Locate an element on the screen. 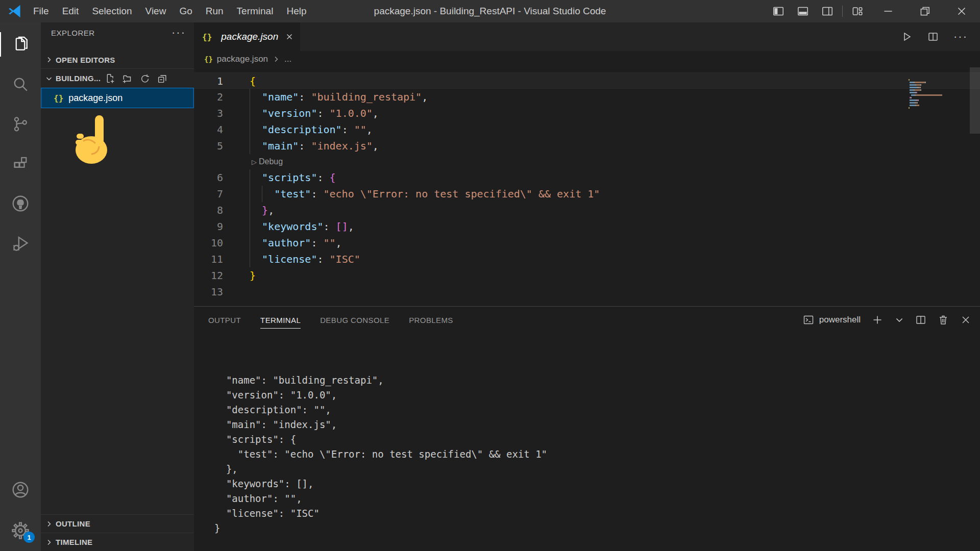 Image resolution: width=980 pixels, height=551 pixels. activity-explorer-icon is located at coordinates (20, 44).